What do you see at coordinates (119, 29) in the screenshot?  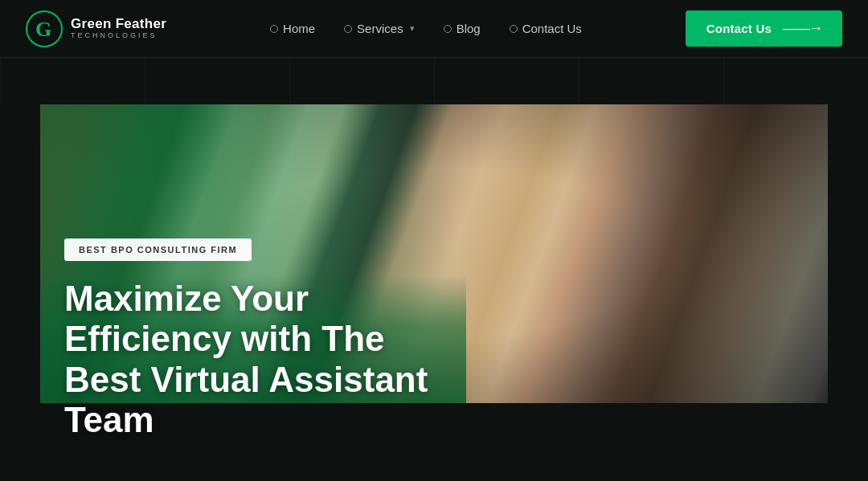 I see `logo-text: Green Feather Technologies` at bounding box center [119, 29].